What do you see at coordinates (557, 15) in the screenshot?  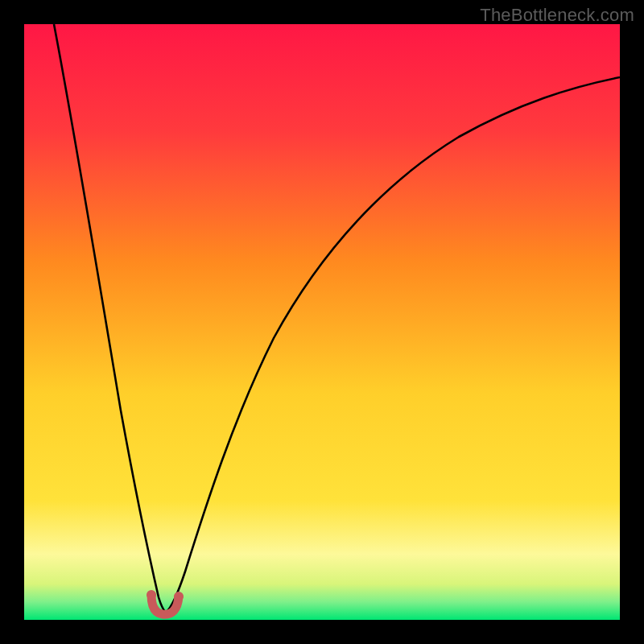 I see `watermark-text: TheBottleneck.com` at bounding box center [557, 15].